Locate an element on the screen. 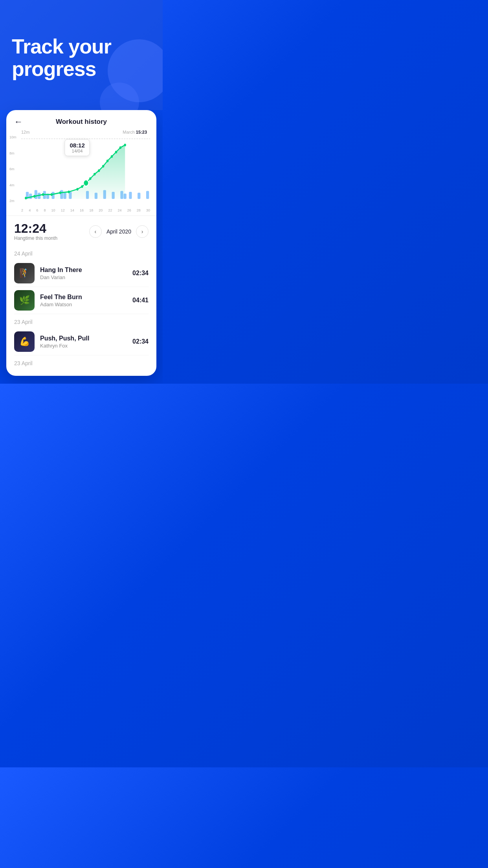  workout-name-3: Push, Push, Pull is located at coordinates (83, 338).